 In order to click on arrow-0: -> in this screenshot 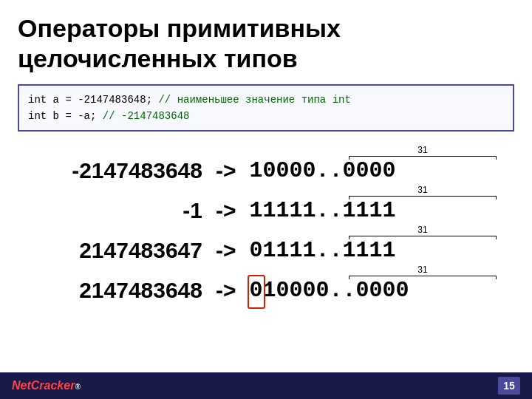, I will do `click(226, 171)`.